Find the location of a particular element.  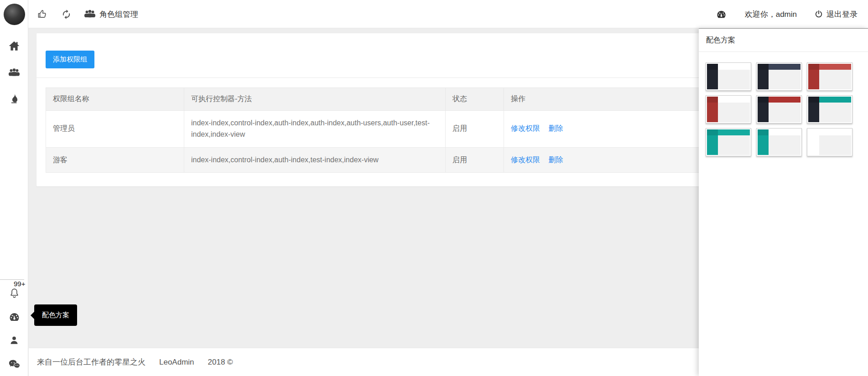

color-scheme-swatch-white-white is located at coordinates (830, 142).